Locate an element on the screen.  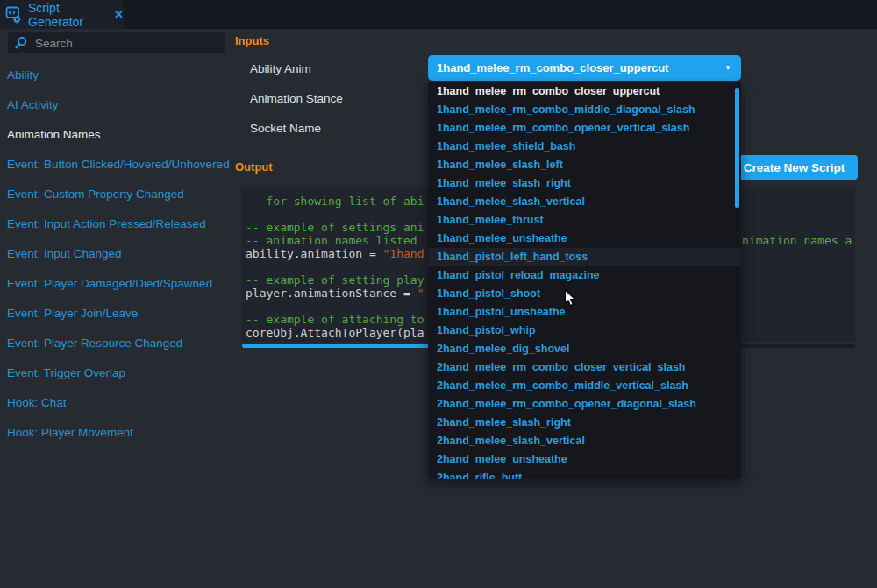
dropdown-option: 1hand_pistol_left_hand_toss is located at coordinates (584, 258).